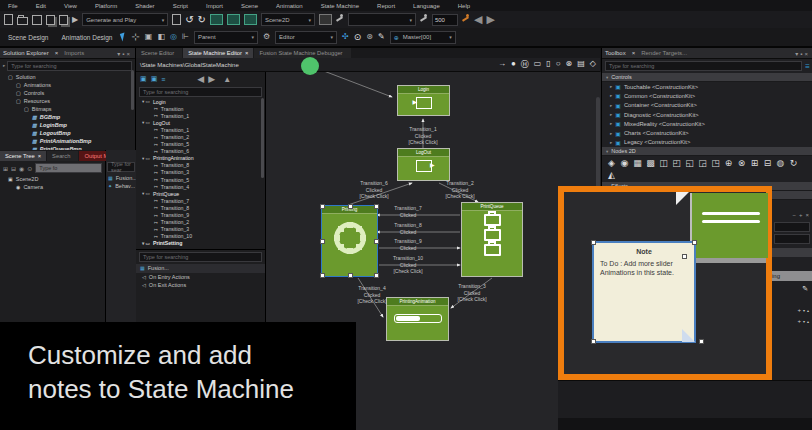  I want to click on transition-tool-icon: →, so click(502, 64).